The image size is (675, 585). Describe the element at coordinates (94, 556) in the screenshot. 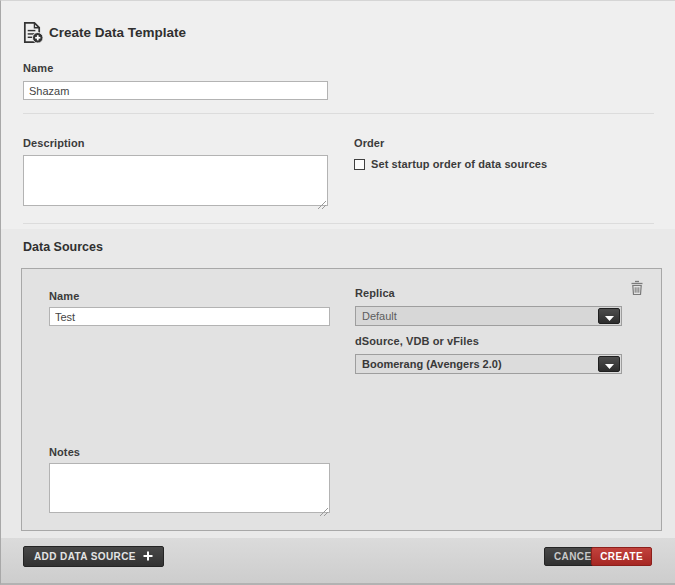

I see `add-data-source-button: ADD DATA SOURCE` at that location.